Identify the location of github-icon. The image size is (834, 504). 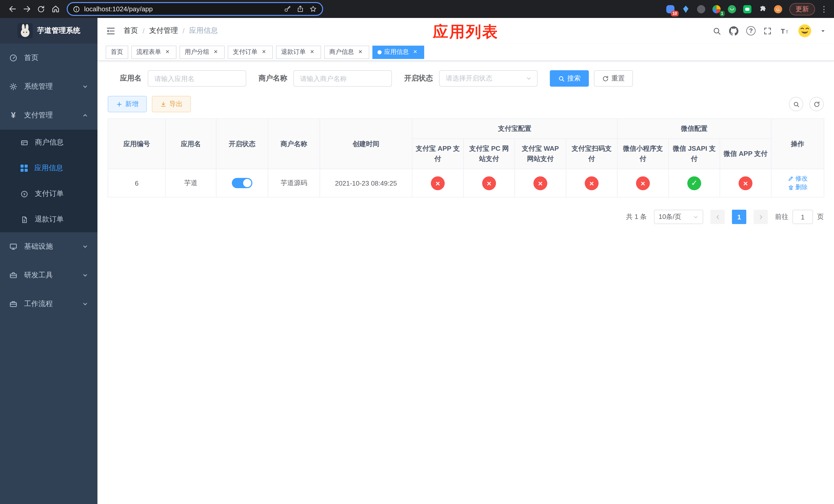
(734, 31).